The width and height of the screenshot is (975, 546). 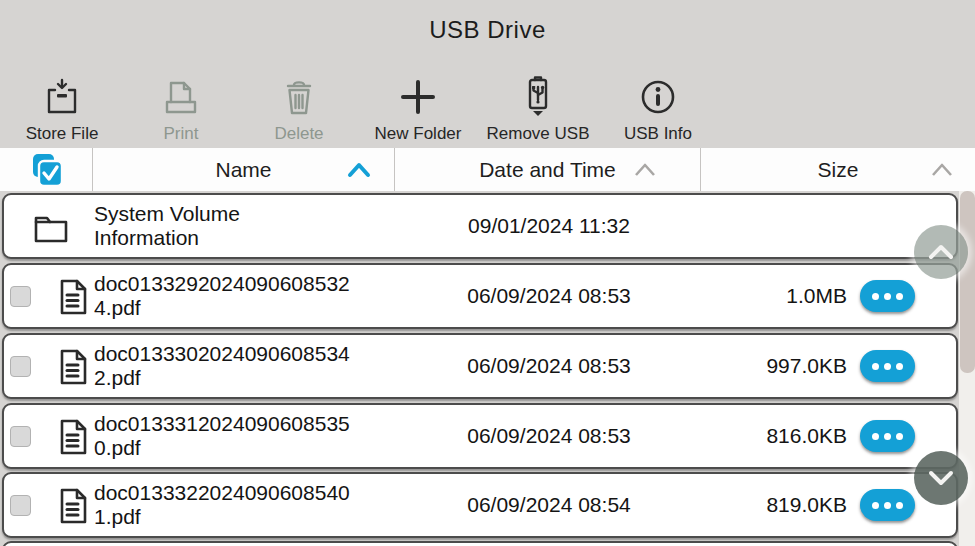 What do you see at coordinates (538, 134) in the screenshot?
I see `remove-usb-label: Remove USB` at bounding box center [538, 134].